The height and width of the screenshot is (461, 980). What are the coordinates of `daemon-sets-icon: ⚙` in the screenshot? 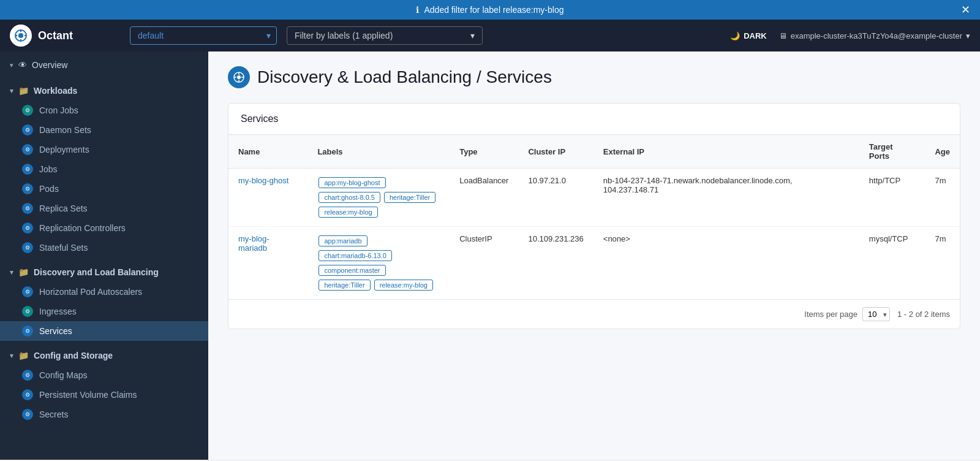 It's located at (28, 130).